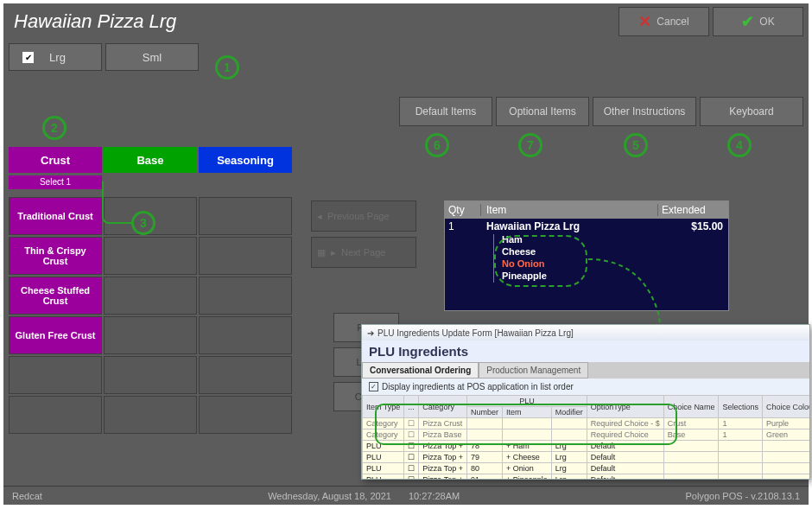  What do you see at coordinates (527, 458) in the screenshot?
I see `table-cell: + Cheese` at bounding box center [527, 458].